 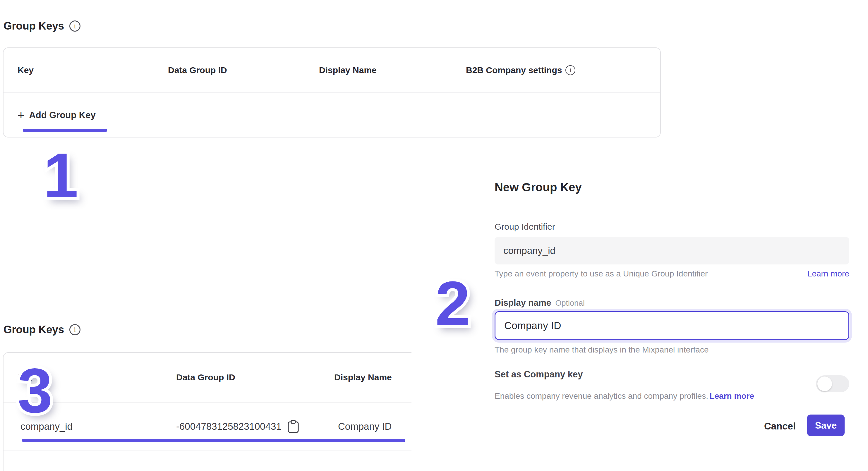 What do you see at coordinates (207, 412) in the screenshot?
I see `group-keys-table-after: Key Data Group ID Display Name company_i…` at bounding box center [207, 412].